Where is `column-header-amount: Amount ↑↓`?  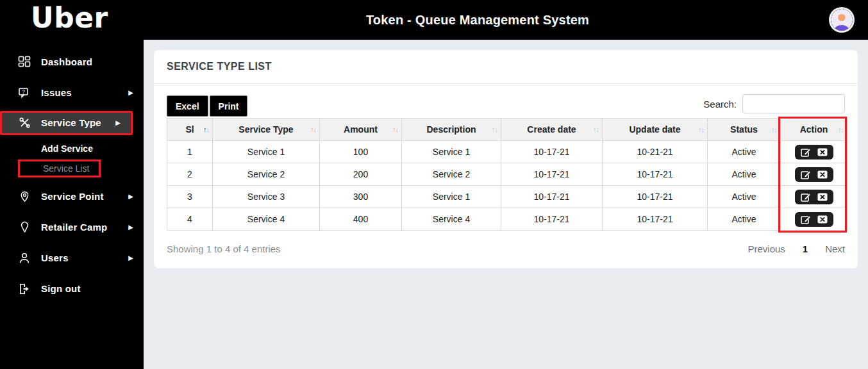 column-header-amount: Amount ↑↓ is located at coordinates (361, 129).